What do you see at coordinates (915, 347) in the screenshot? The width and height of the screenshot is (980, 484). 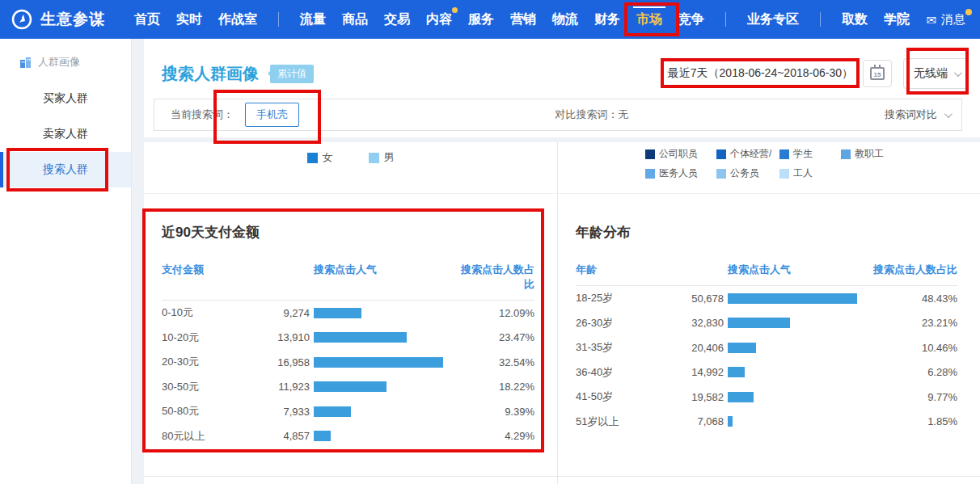 I see `share-percent: 10.46%` at bounding box center [915, 347].